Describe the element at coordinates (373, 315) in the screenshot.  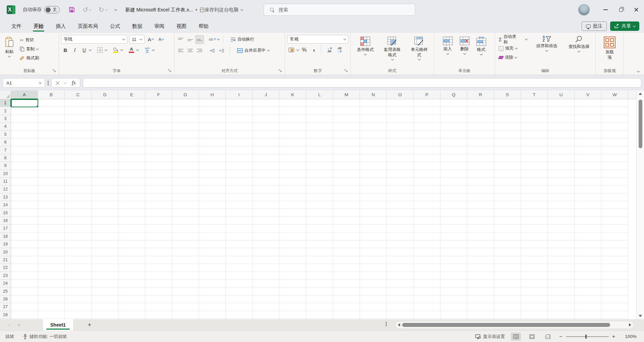
I see `cell-N28` at that location.